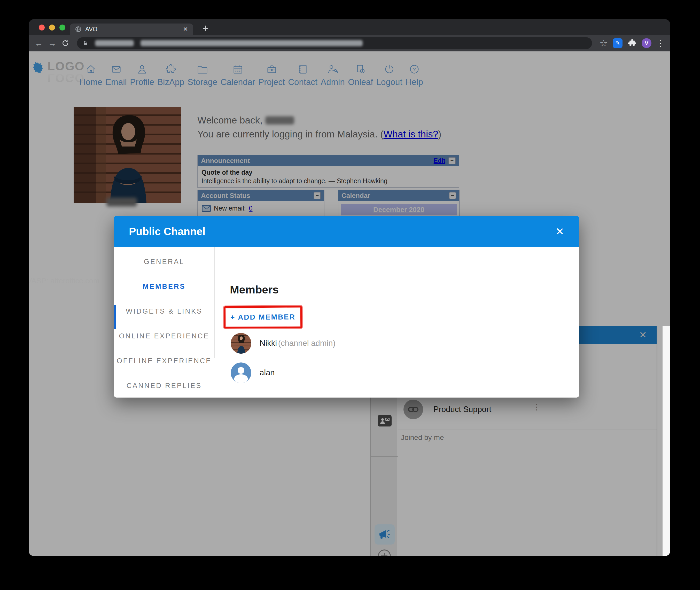 This screenshot has width=700, height=590. Describe the element at coordinates (66, 43) in the screenshot. I see `refresh-icon` at that location.